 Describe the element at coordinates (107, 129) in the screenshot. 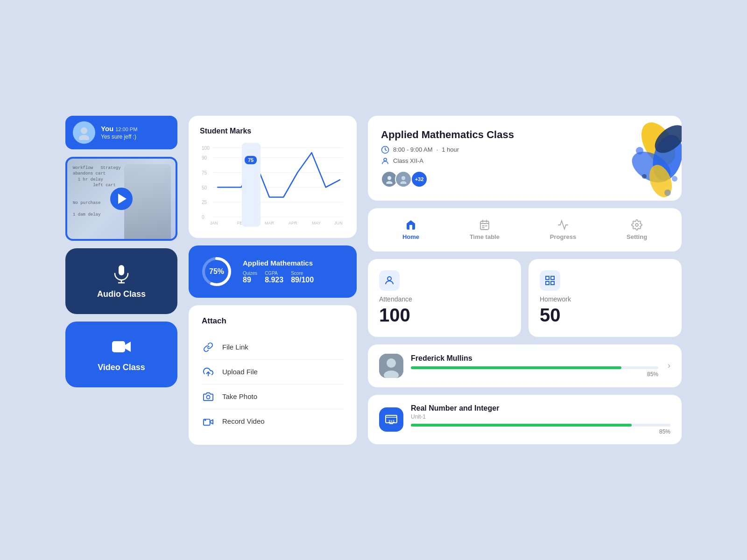

I see `chat-name: You` at that location.